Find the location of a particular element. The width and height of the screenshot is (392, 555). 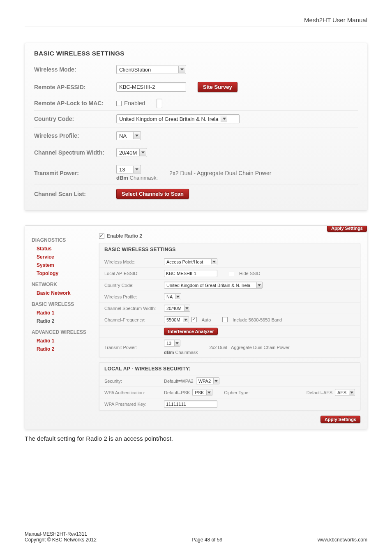

sec-wpa-auth-select: PSK is located at coordinates (202, 392).